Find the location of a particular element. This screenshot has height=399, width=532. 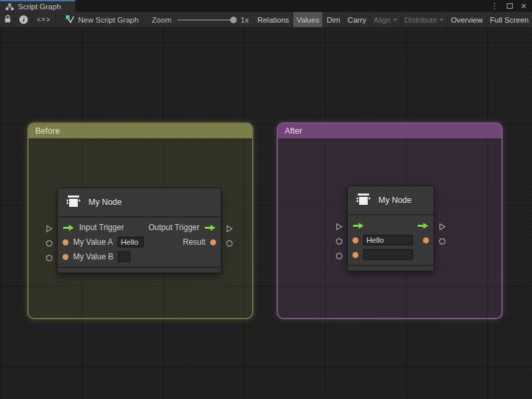

window-controls: ⋮ ✕ is located at coordinates (509, 6).